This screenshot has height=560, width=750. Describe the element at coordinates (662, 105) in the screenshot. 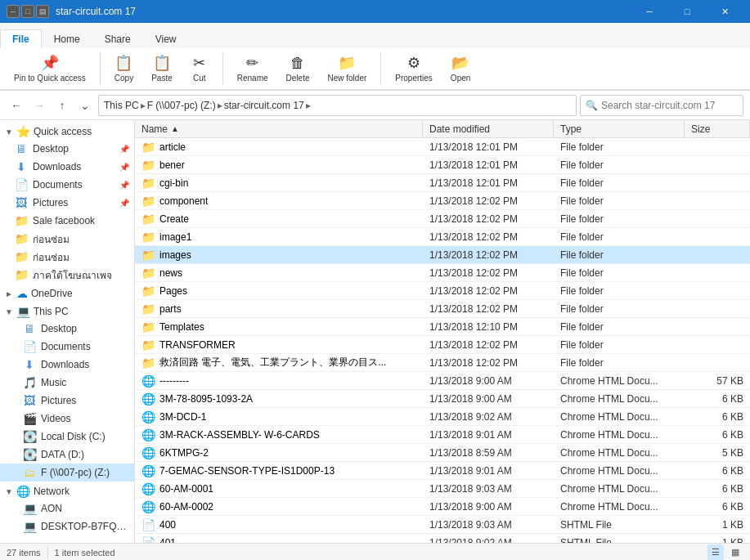

I see `search-box: 🔍` at that location.